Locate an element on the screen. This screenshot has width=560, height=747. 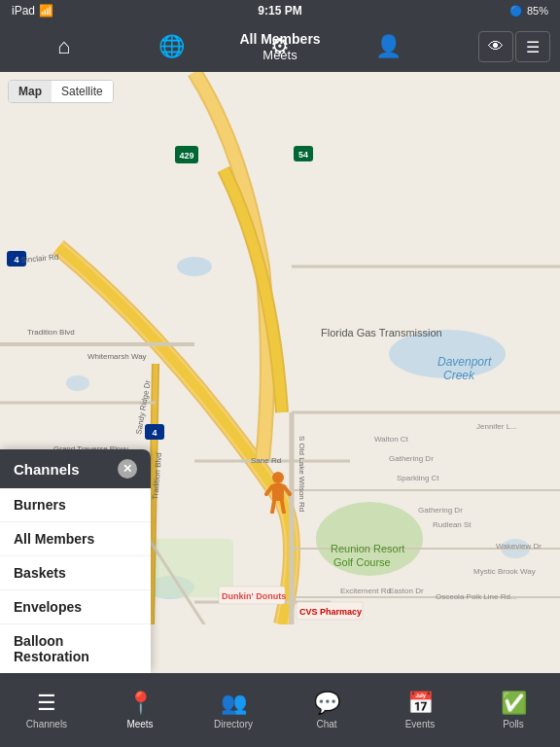
person-marker is located at coordinates (278, 492).